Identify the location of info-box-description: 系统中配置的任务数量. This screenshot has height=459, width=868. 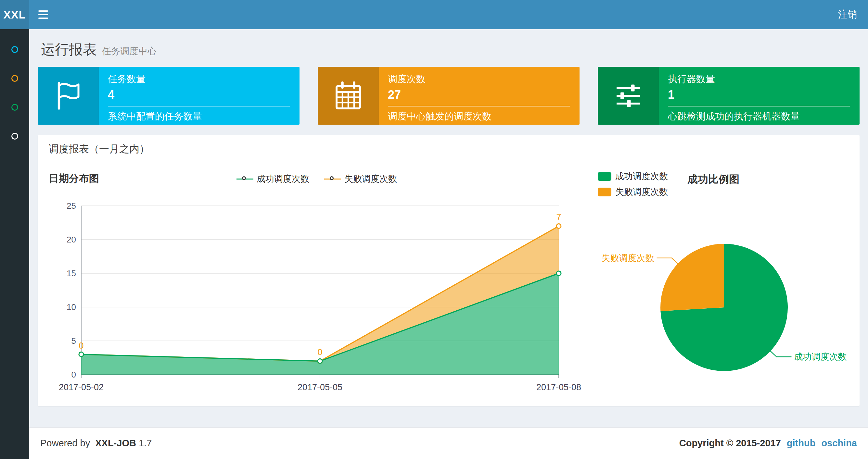
(199, 117).